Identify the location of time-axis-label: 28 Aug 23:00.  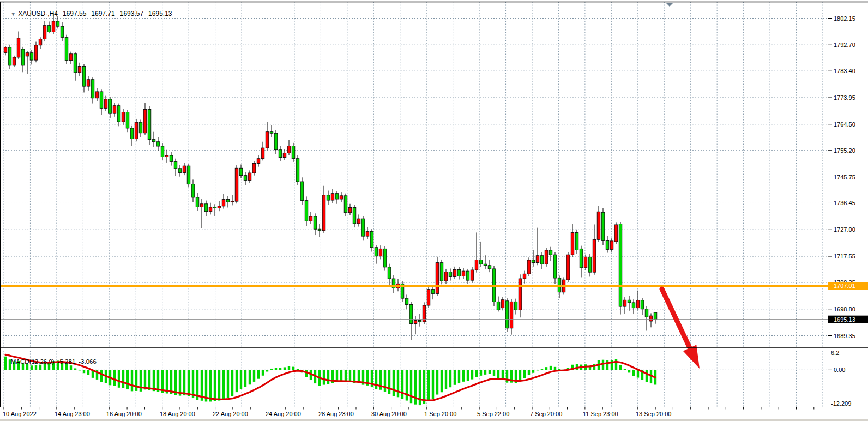
(336, 414).